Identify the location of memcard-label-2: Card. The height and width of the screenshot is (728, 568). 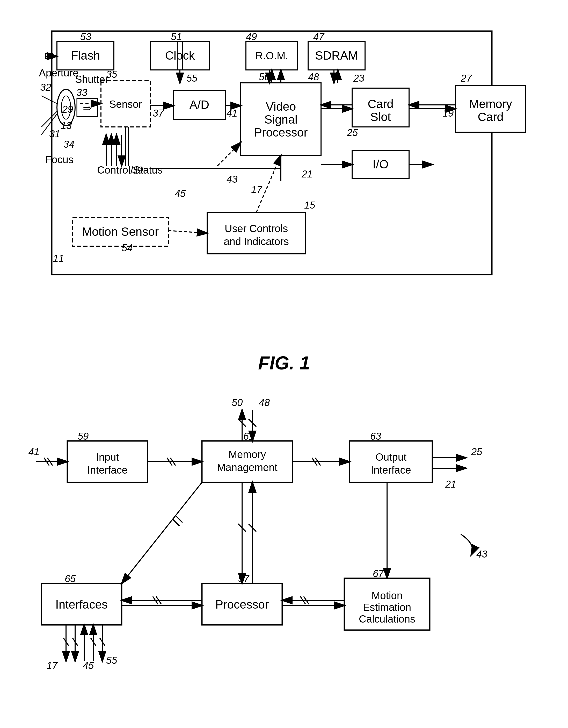
(490, 117).